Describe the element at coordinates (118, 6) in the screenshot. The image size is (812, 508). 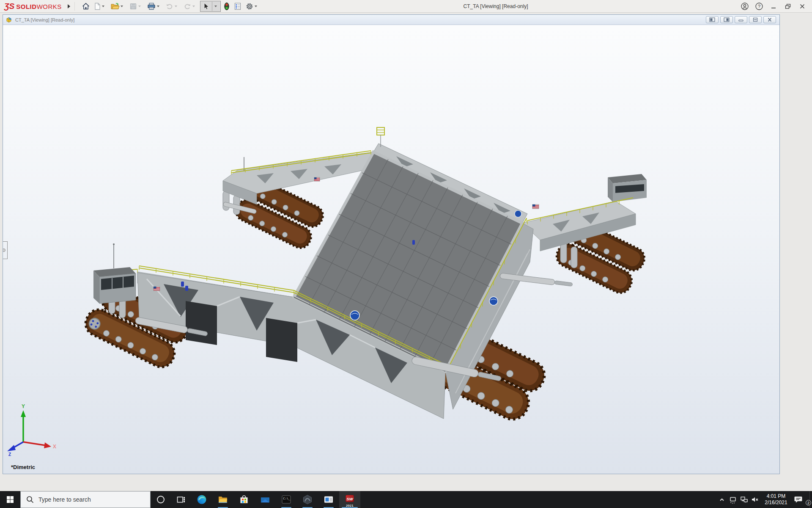
I see `open-button` at that location.